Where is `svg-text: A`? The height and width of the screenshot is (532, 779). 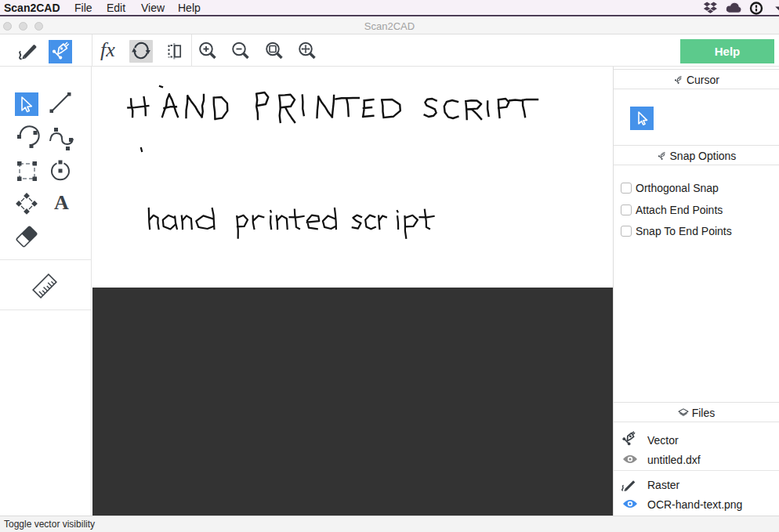 svg-text: A is located at coordinates (61, 202).